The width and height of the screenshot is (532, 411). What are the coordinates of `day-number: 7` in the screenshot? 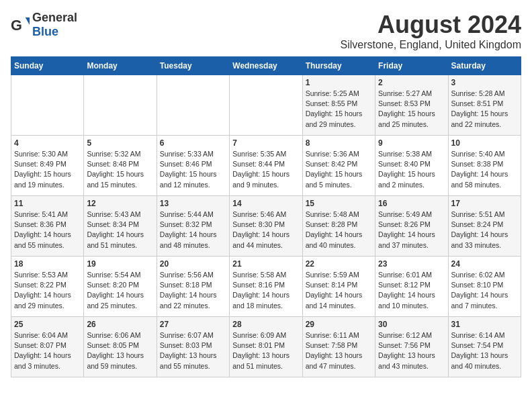 It's located at (266, 143).